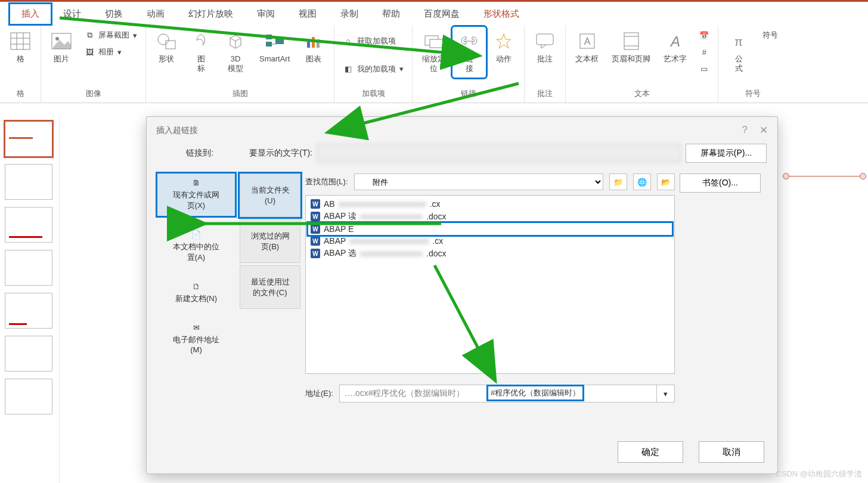 Image resolution: width=868 pixels, height=483 pixels. Describe the element at coordinates (739, 42) in the screenshot. I see `svg-text: π` at that location.